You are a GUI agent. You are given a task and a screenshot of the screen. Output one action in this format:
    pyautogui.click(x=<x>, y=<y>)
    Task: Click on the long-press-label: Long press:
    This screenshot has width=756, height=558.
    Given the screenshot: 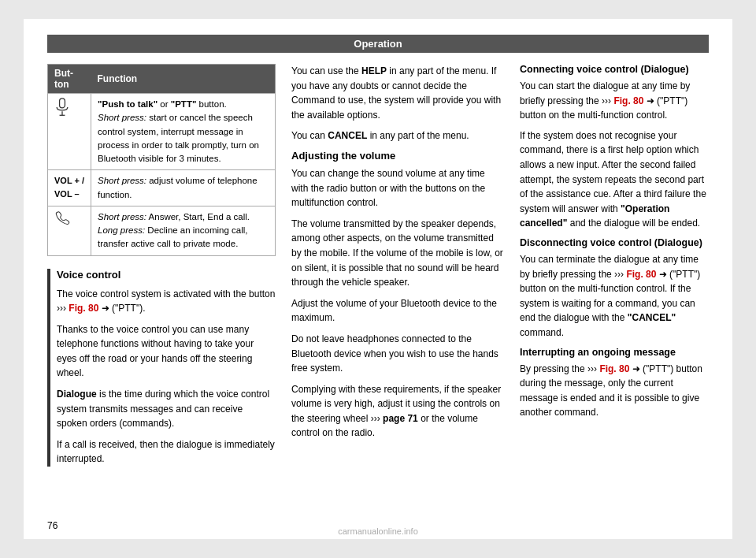 What is the action you would take?
    pyautogui.click(x=121, y=230)
    